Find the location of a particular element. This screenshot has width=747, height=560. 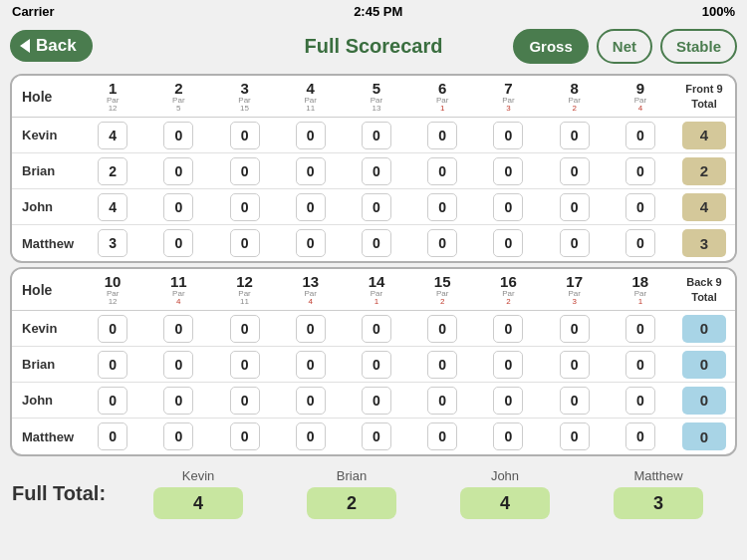

time-label: 2:45 PM is located at coordinates (378, 12).